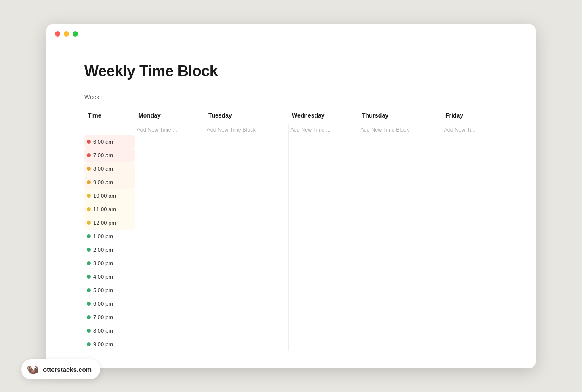 This screenshot has width=582, height=392. What do you see at coordinates (170, 130) in the screenshot?
I see `monday-add-button: Add New Time ...` at bounding box center [170, 130].